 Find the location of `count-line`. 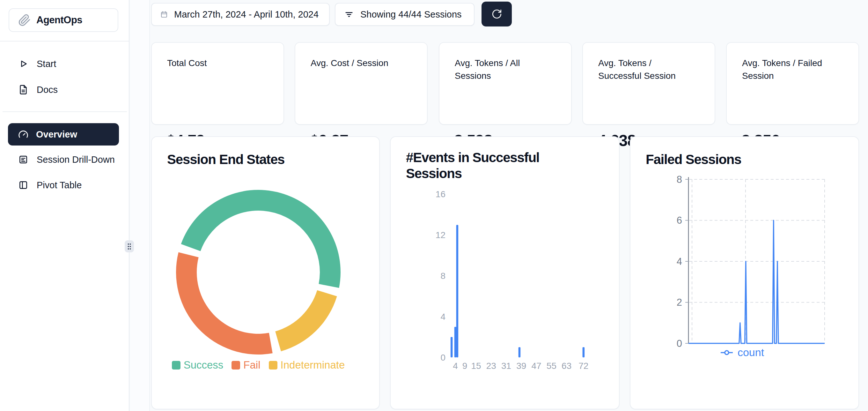

count-line is located at coordinates (756, 282).